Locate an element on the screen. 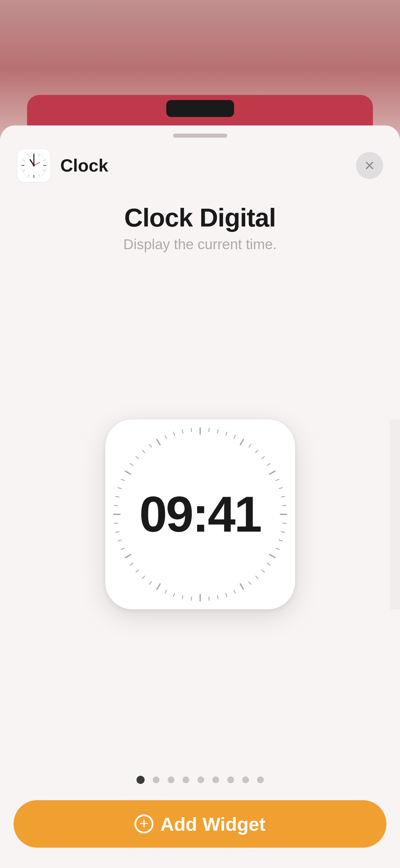 Image resolution: width=400 pixels, height=868 pixels. app-icon is located at coordinates (34, 165).